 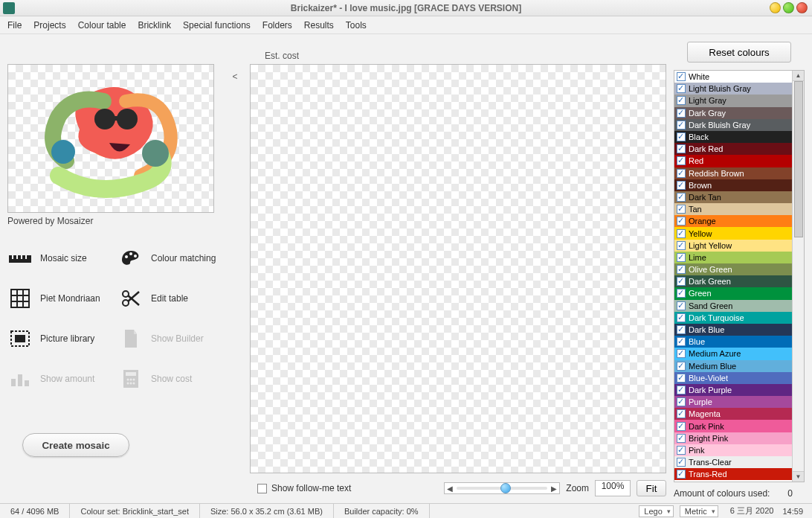 What do you see at coordinates (103, 25) in the screenshot?
I see `menu-colour-table: Colour table` at bounding box center [103, 25].